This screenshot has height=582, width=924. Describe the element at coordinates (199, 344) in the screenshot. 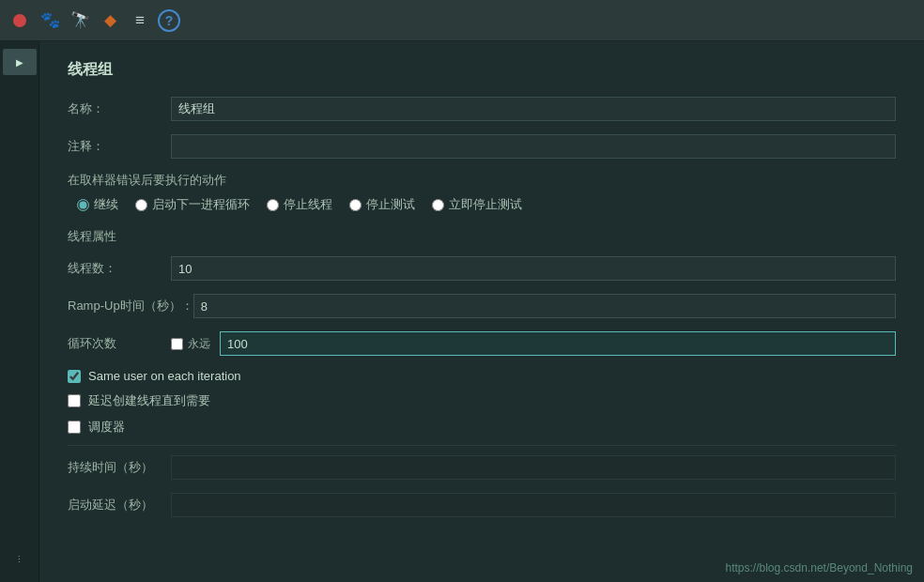

I see `forever-label: 永远` at that location.